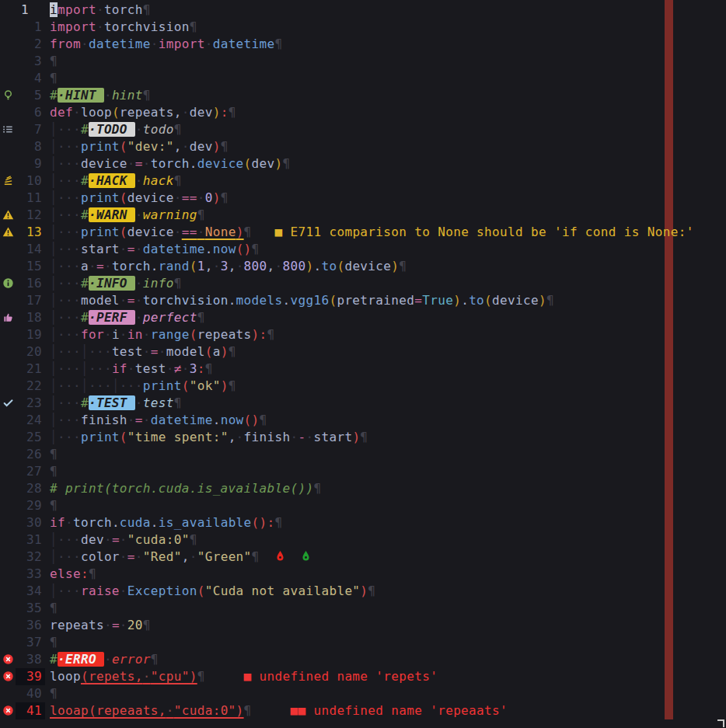 The height and width of the screenshot is (728, 726). What do you see at coordinates (81, 659) in the screenshot?
I see `todo-comment-badge: ·ERRO` at bounding box center [81, 659].